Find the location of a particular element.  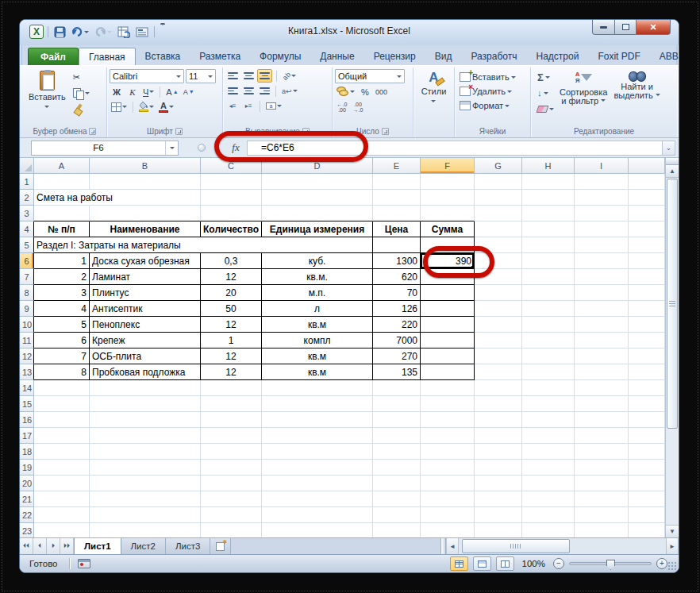

ribbon-tab-Рецензир: Рецензир is located at coordinates (395, 56).